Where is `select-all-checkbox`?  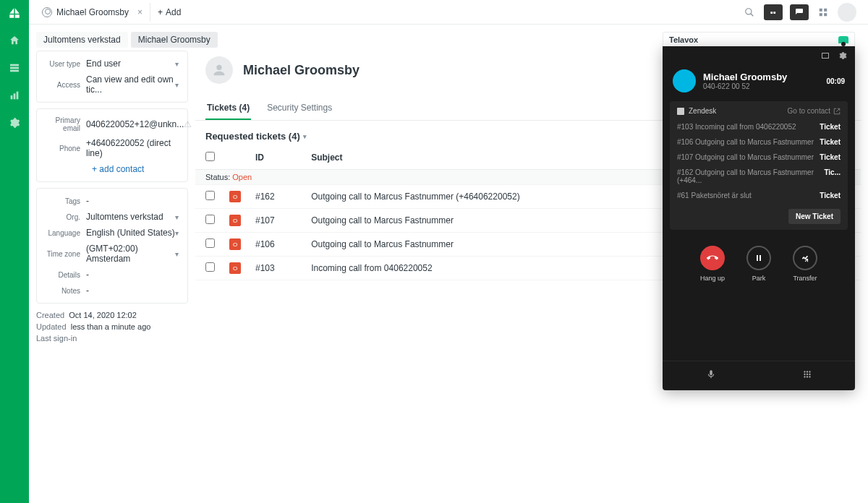 select-all-checkbox is located at coordinates (210, 156).